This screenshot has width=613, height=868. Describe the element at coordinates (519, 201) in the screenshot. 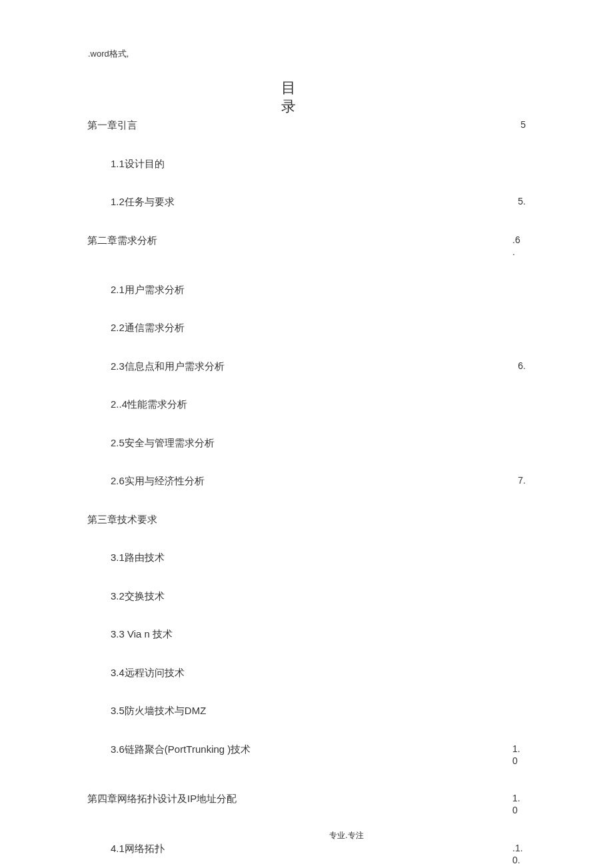

I see `toc-page: 5.` at that location.